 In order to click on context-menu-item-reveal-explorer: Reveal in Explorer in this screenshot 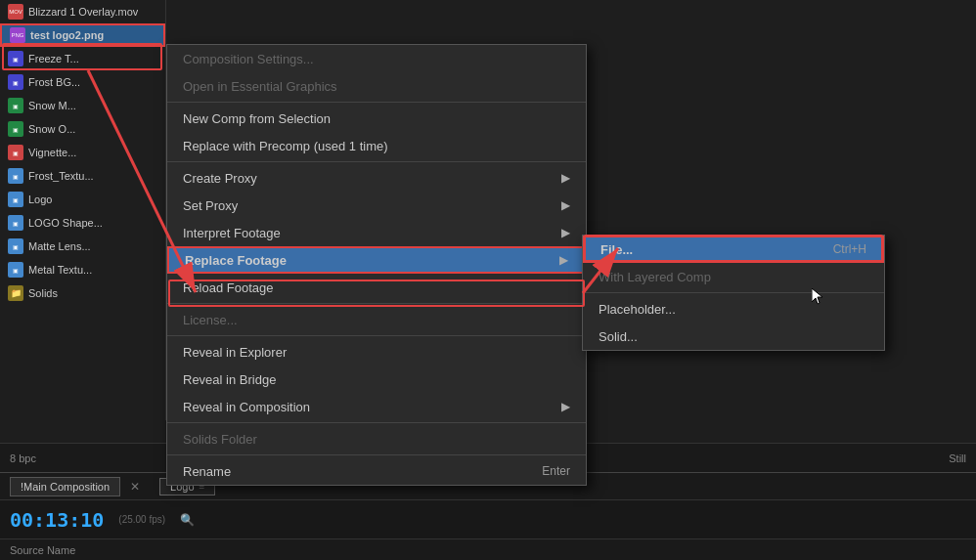, I will do `click(377, 352)`.